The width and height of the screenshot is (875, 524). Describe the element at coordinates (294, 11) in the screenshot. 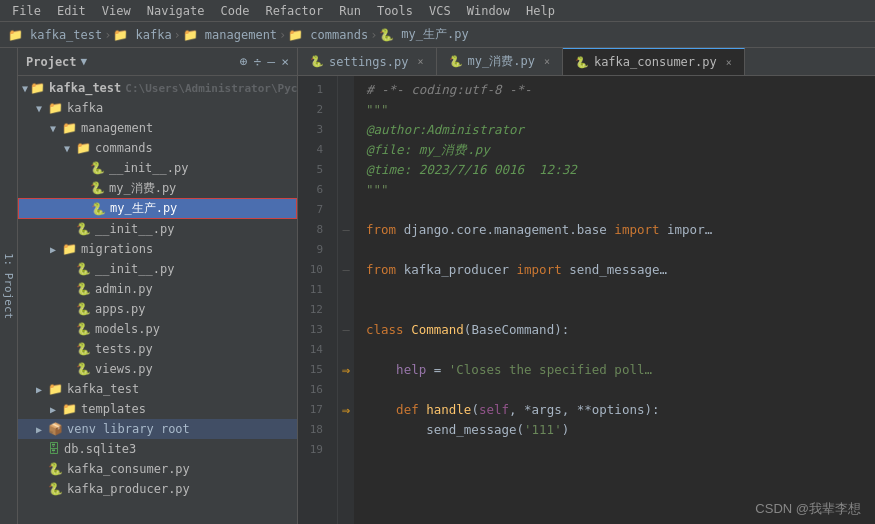

I see `menu-refactor: Refactor` at that location.